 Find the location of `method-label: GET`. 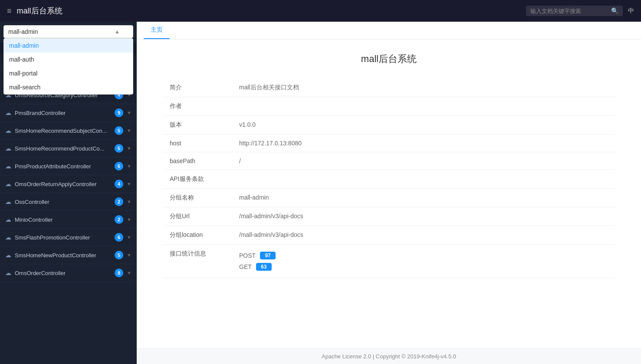

method-label: GET is located at coordinates (246, 267).